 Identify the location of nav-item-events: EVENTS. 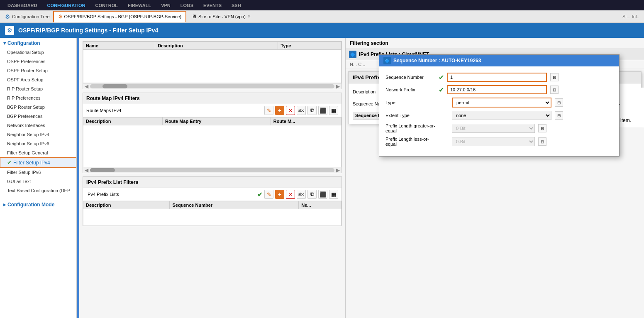
(212, 5).